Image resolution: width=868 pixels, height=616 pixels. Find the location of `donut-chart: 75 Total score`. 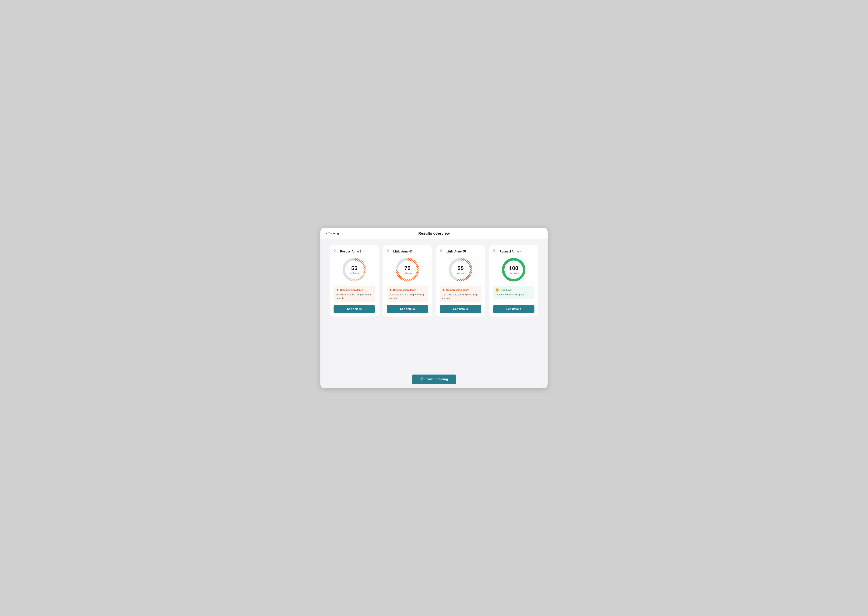

donut-chart: 75 Total score is located at coordinates (408, 270).